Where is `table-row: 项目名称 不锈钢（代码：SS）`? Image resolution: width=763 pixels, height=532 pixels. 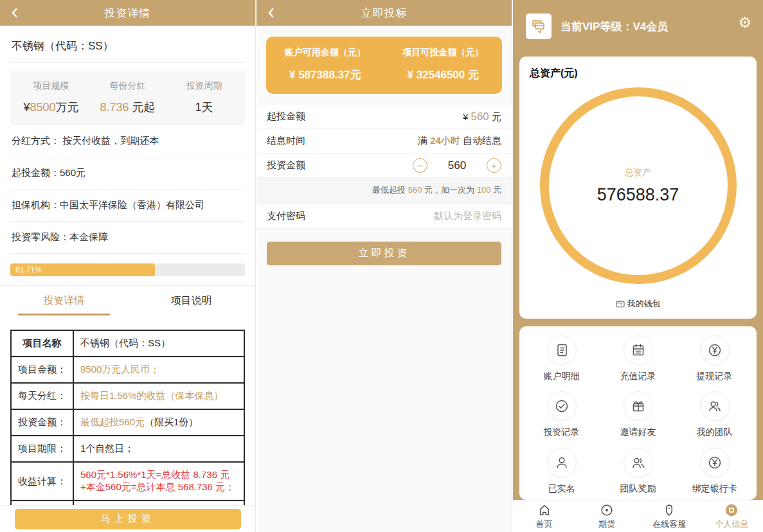 table-row: 项目名称 不锈钢（代码：SS） is located at coordinates (127, 343).